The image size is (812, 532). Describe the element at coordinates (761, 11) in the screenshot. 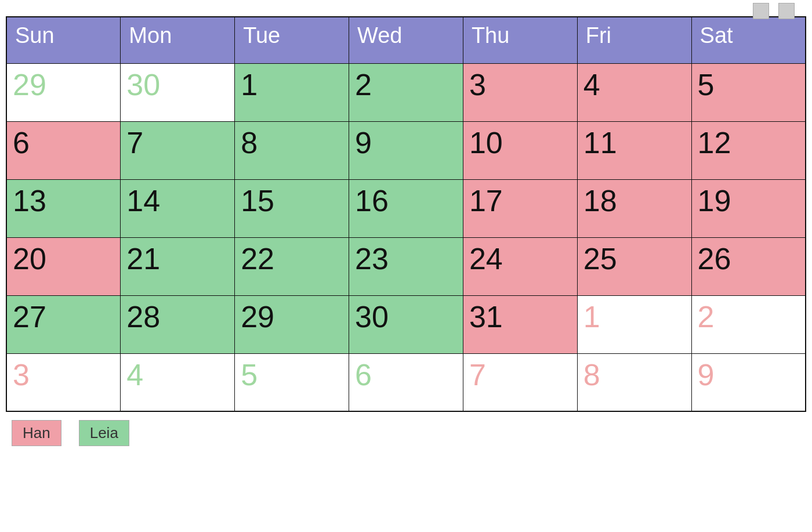

I see `prev-year-button` at that location.